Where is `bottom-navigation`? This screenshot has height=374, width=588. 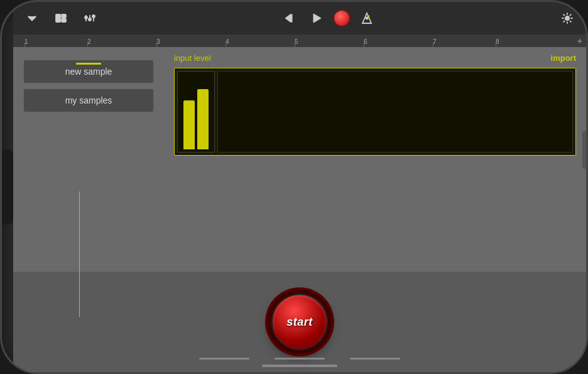 bottom-navigation is located at coordinates (300, 359).